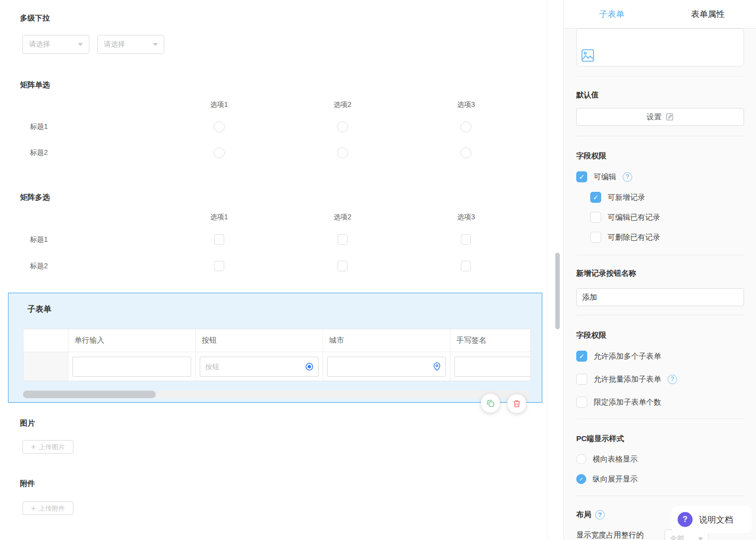 The height and width of the screenshot is (540, 756). I want to click on canvas-vertical-scrollbar, so click(557, 291).